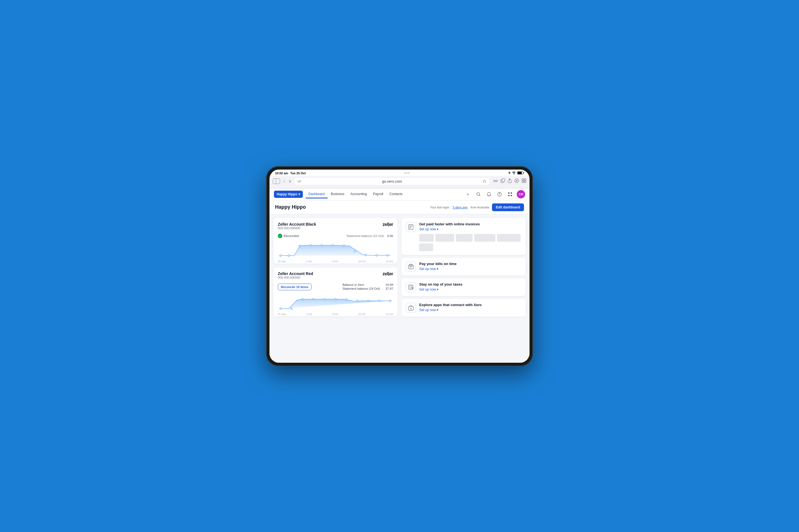 Image resolution: width=799 pixels, height=532 pixels. Describe the element at coordinates (411, 267) in the screenshot. I see `bills-icon` at that location.